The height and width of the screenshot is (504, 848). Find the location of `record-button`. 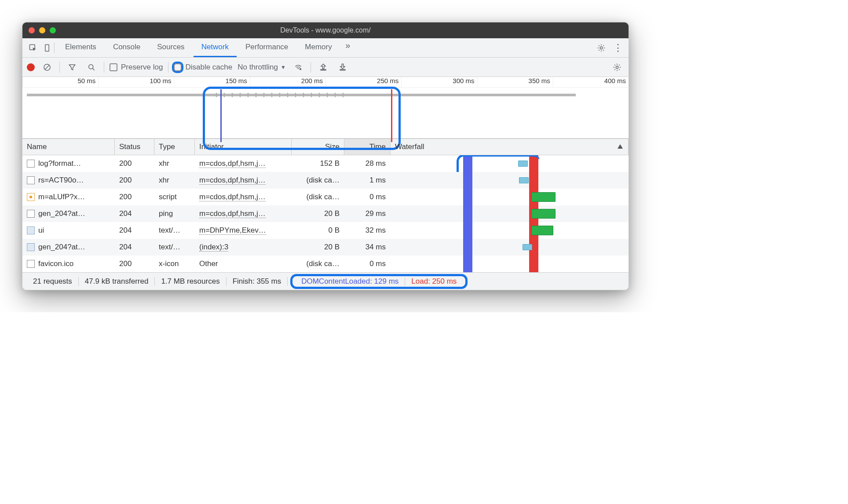

record-button is located at coordinates (31, 67).